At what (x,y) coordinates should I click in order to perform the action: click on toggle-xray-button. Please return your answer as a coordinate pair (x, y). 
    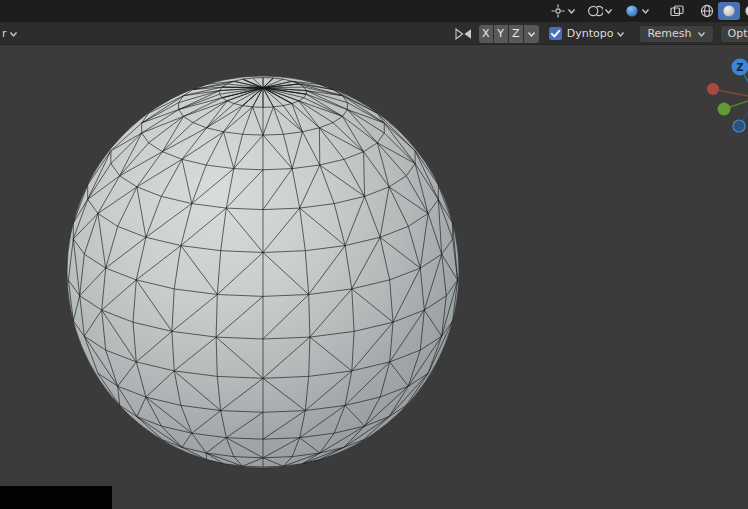
    Looking at the image, I should click on (677, 11).